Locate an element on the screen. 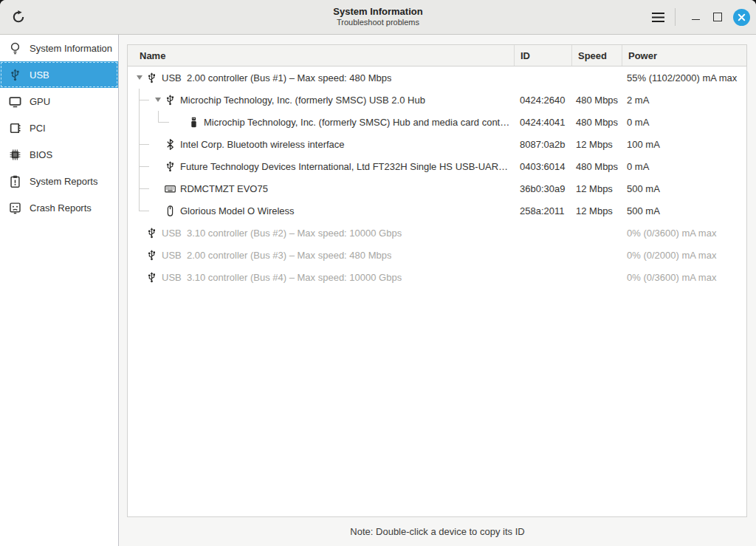 This screenshot has height=546, width=756. device-name-cell: RDMCTMZT EVO75 is located at coordinates (321, 188).